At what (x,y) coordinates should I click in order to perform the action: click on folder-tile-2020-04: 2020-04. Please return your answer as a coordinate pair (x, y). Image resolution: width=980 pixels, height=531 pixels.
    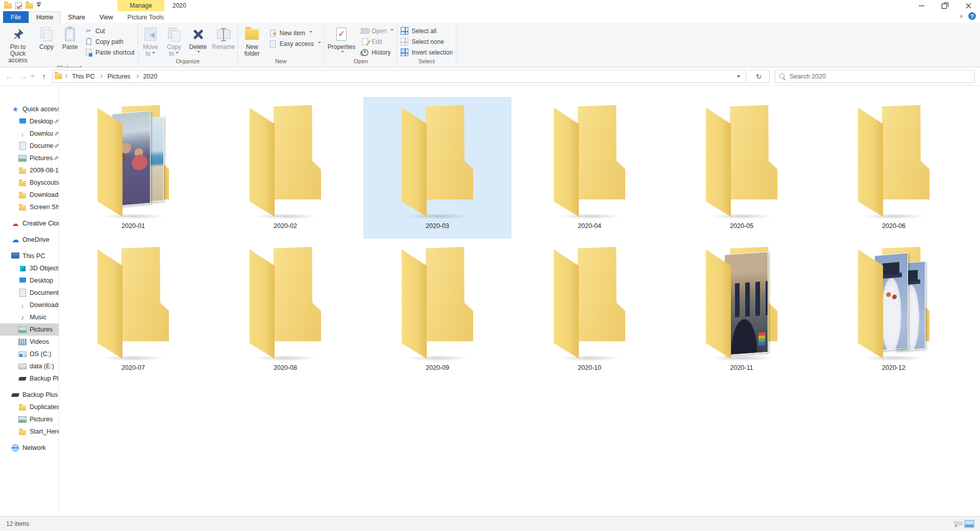
    Looking at the image, I should click on (590, 168).